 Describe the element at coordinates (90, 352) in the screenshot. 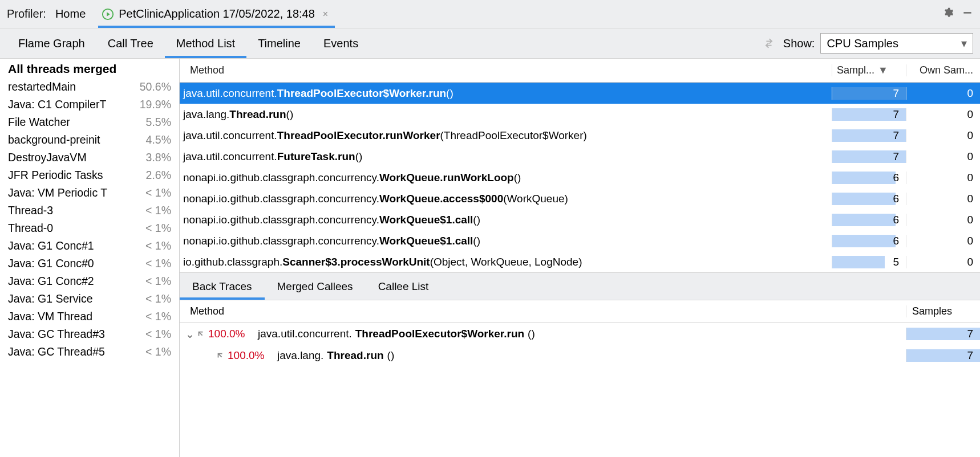

I see `sidebar-item: Java: GC Thread#5< 1%` at that location.